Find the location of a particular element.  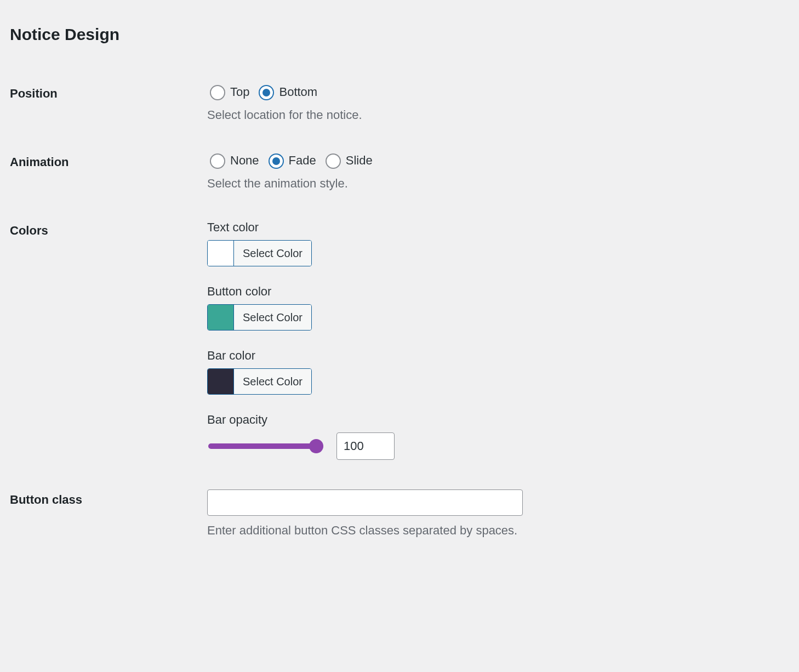

radio-animation-slide is located at coordinates (333, 161).